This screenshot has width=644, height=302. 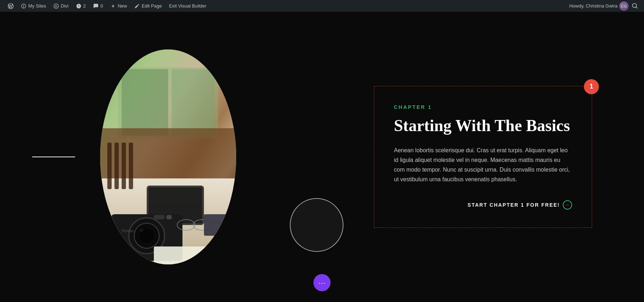 What do you see at coordinates (54, 157) in the screenshot?
I see `decorative-line` at bounding box center [54, 157].